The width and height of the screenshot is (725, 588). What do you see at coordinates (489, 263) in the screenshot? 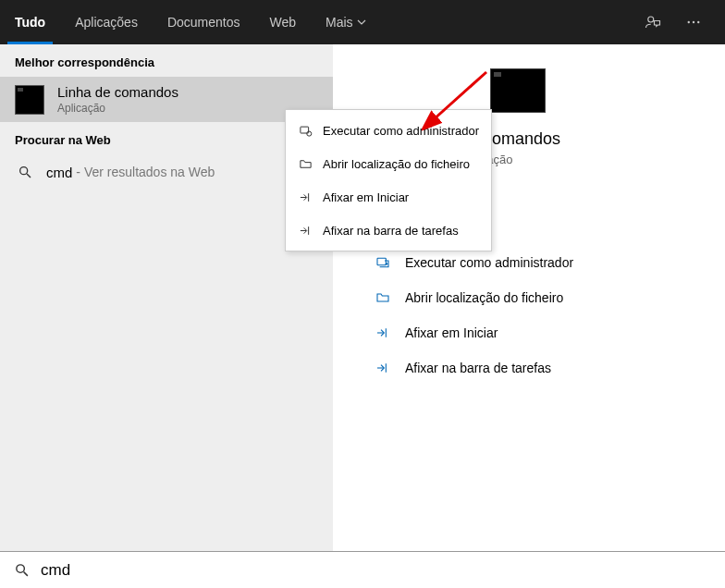
I see `action-label: Executar como administrador` at bounding box center [489, 263].